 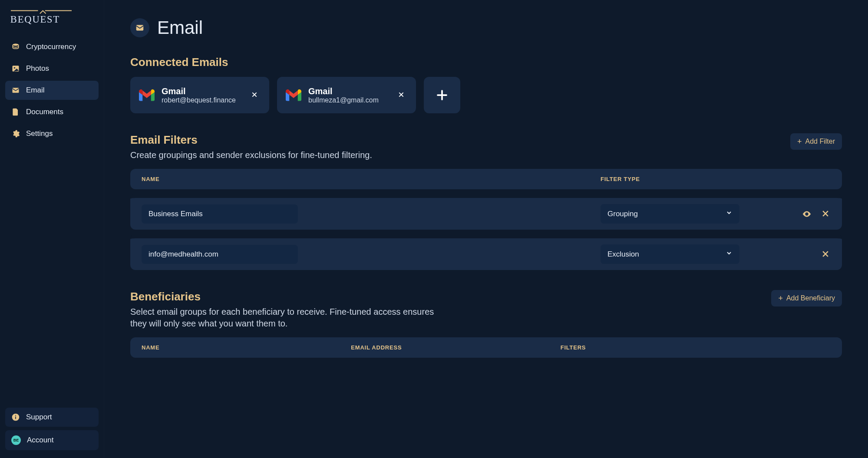 I want to click on sidebar-item-label: Account, so click(x=40, y=440).